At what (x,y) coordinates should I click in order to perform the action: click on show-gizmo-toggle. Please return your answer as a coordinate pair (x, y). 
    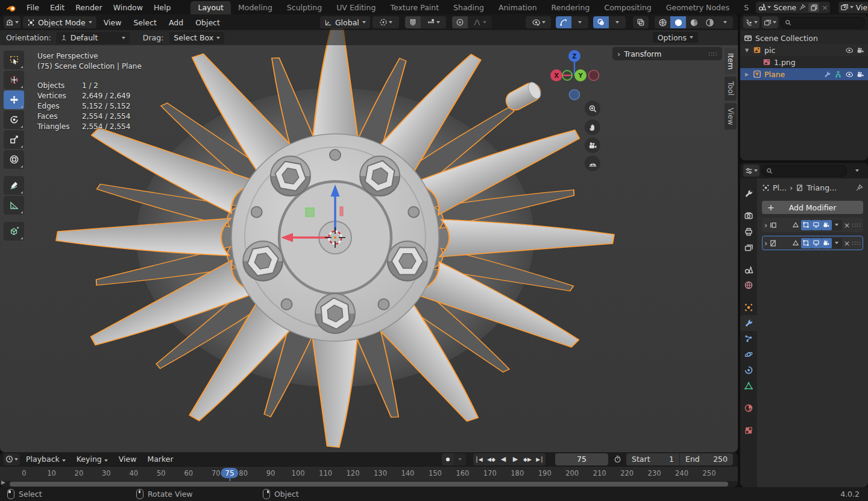
    Looking at the image, I should click on (564, 22).